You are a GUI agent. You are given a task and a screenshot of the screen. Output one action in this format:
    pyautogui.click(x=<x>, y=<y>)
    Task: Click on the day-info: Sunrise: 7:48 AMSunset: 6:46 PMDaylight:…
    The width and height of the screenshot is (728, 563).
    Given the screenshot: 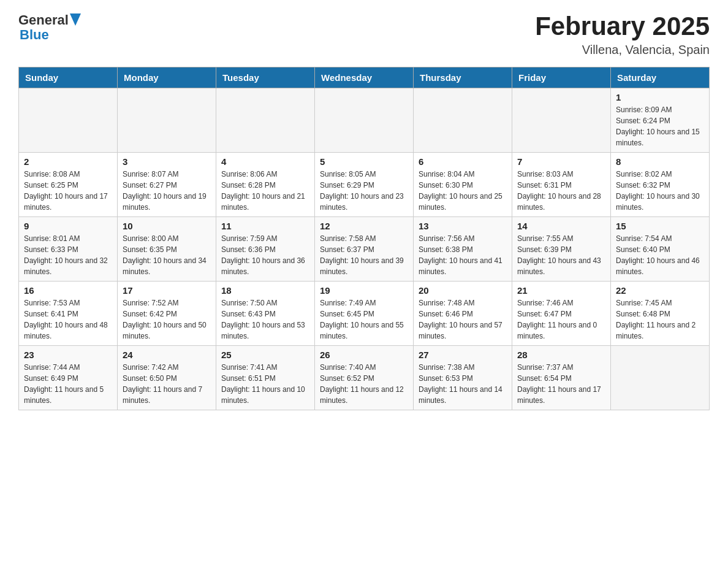 What is the action you would take?
    pyautogui.click(x=463, y=320)
    